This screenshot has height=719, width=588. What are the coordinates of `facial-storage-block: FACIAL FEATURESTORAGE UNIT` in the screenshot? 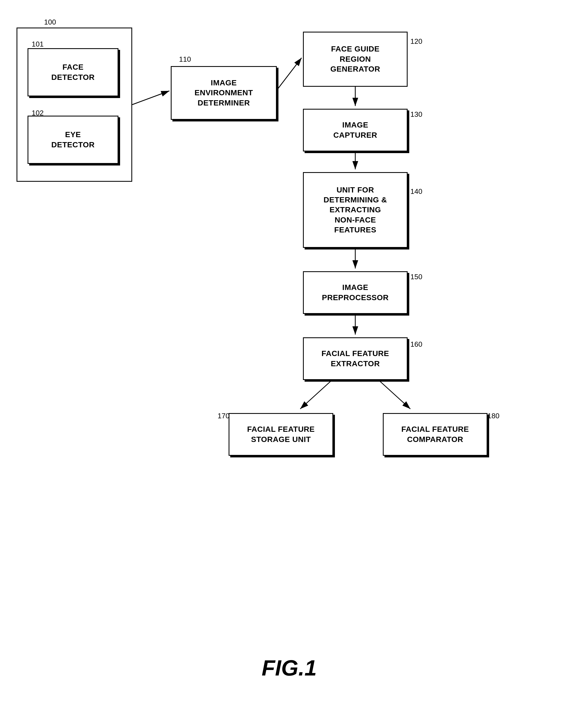 It's located at (281, 435).